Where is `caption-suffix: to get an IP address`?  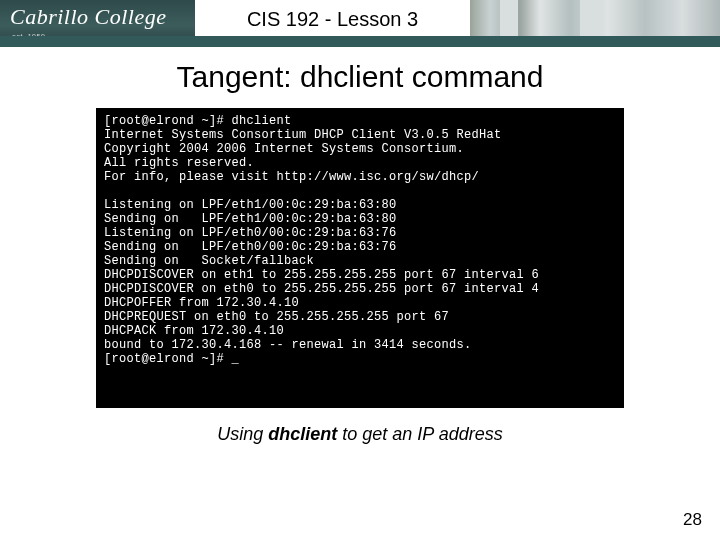 caption-suffix: to get an IP address is located at coordinates (420, 434).